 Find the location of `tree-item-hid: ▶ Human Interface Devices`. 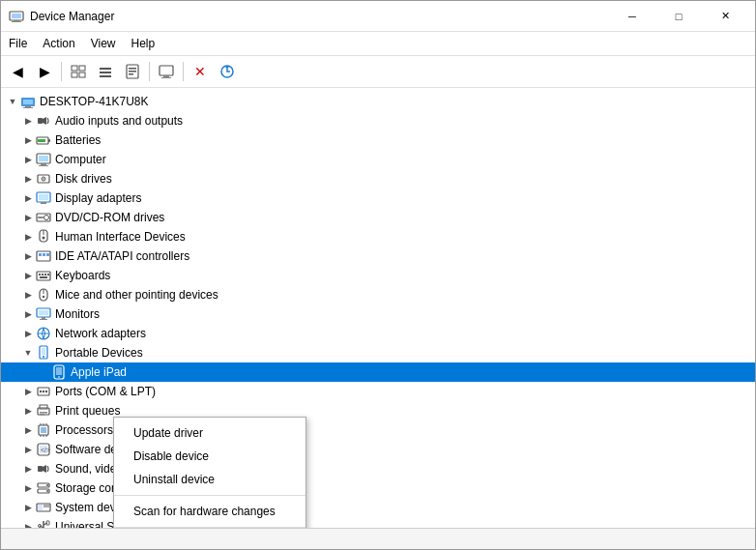

tree-item-hid: ▶ Human Interface Devices is located at coordinates (378, 237).